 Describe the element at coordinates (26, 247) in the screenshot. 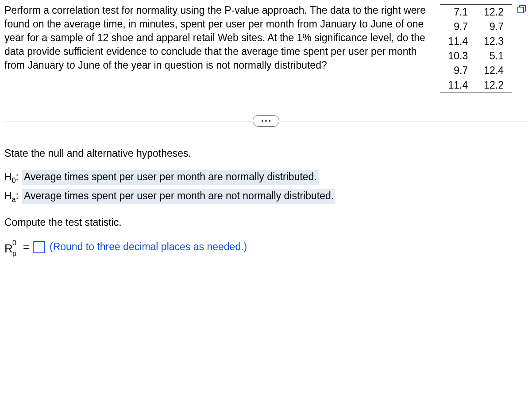

I see `equals-sign: =` at that location.